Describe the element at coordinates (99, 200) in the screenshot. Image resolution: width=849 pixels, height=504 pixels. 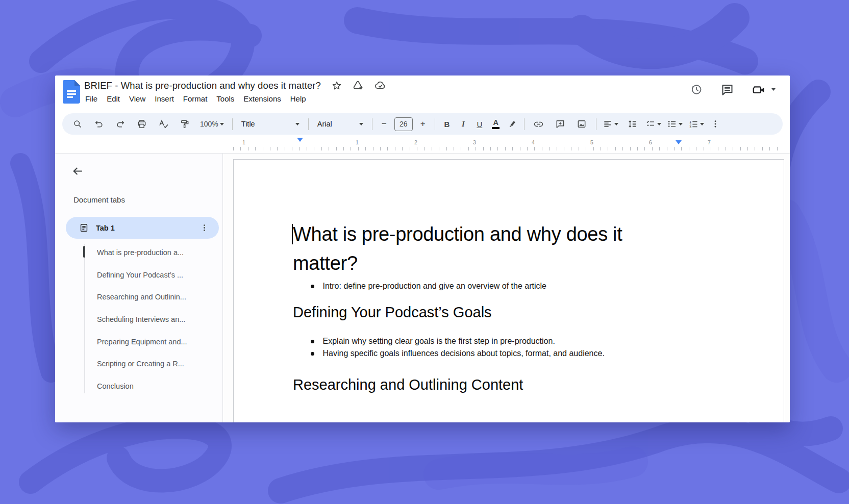
I see `document-tabs-heading: Document tabs` at that location.